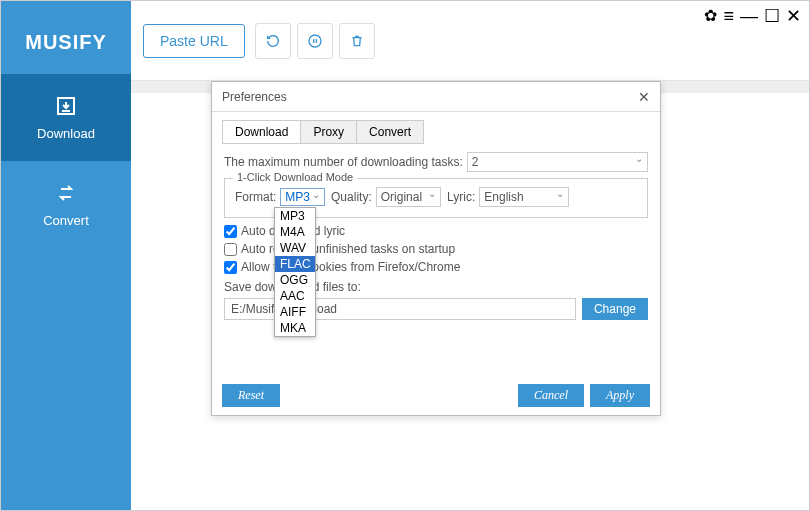  What do you see at coordinates (352, 197) in the screenshot?
I see `quality-label: Quality:` at bounding box center [352, 197].